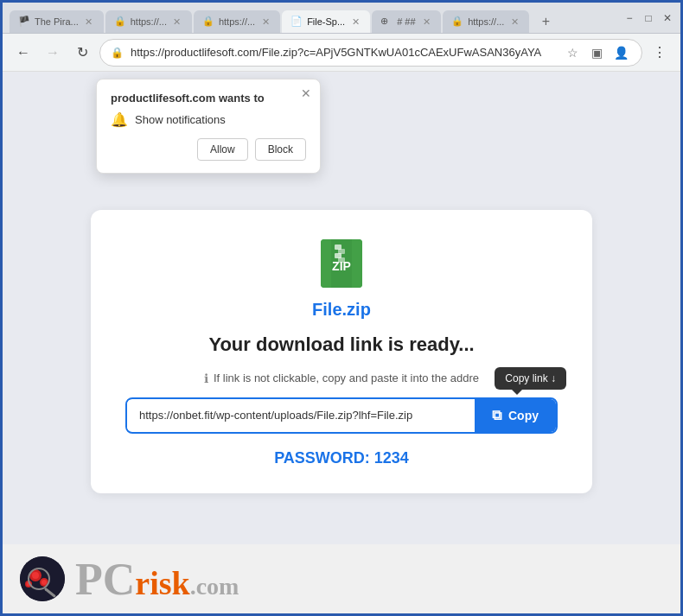 Image resolution: width=683 pixels, height=616 pixels. I want to click on browser-tab-4: 📄 File-Sp... ✕, so click(326, 22).